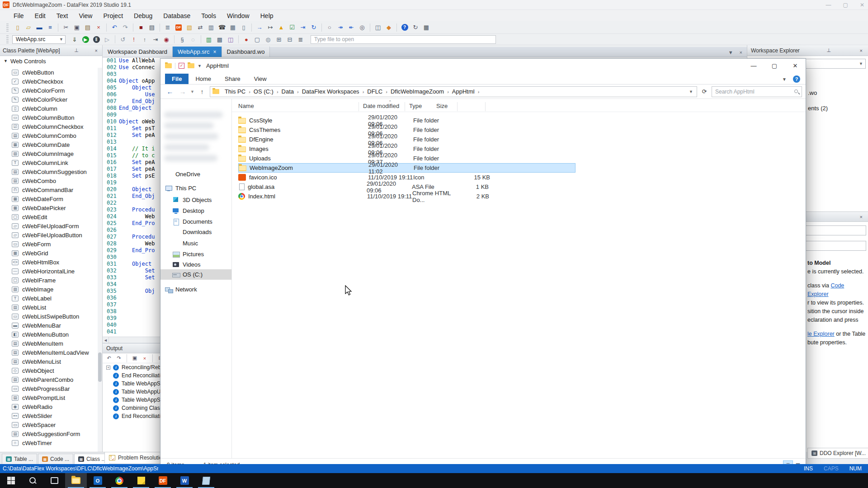 This screenshot has height=488, width=868. I want to click on file-row-global-asa: global.asa29/01/2020 09:06ASA File1 KB, so click(407, 187).